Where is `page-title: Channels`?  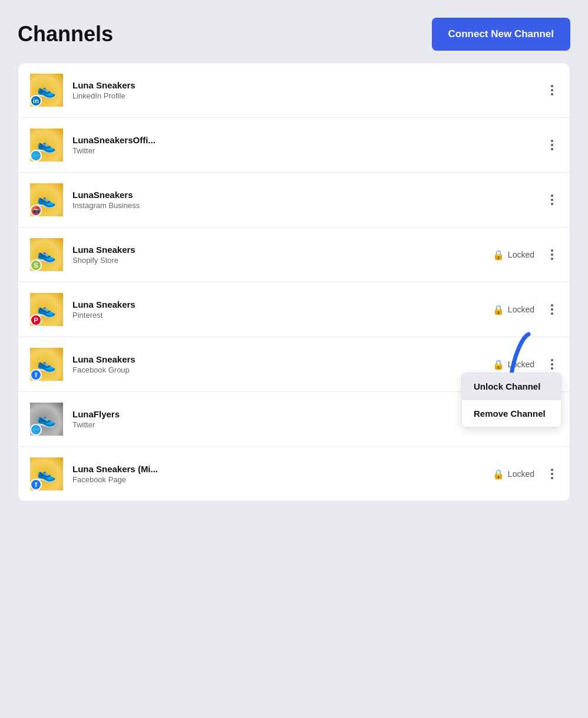
page-title: Channels is located at coordinates (65, 34).